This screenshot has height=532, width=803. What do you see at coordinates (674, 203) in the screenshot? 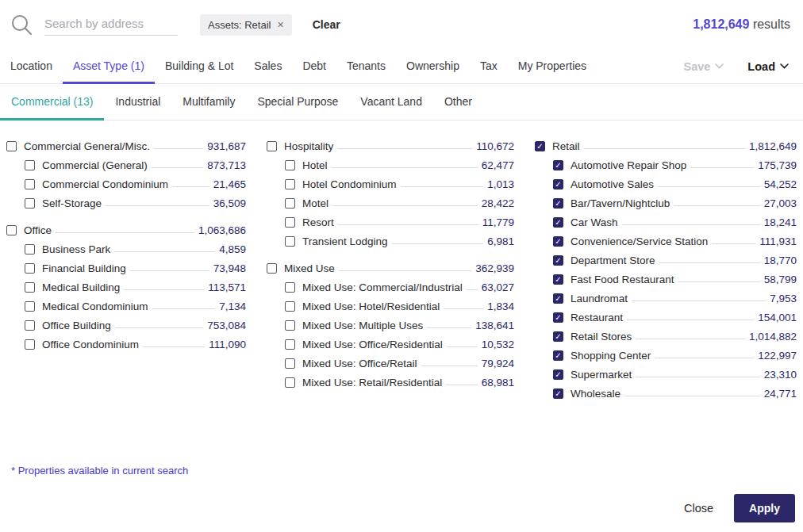
I see `asset-type-row: ✓Bar/Tavern/Nightclub27,003` at bounding box center [674, 203].